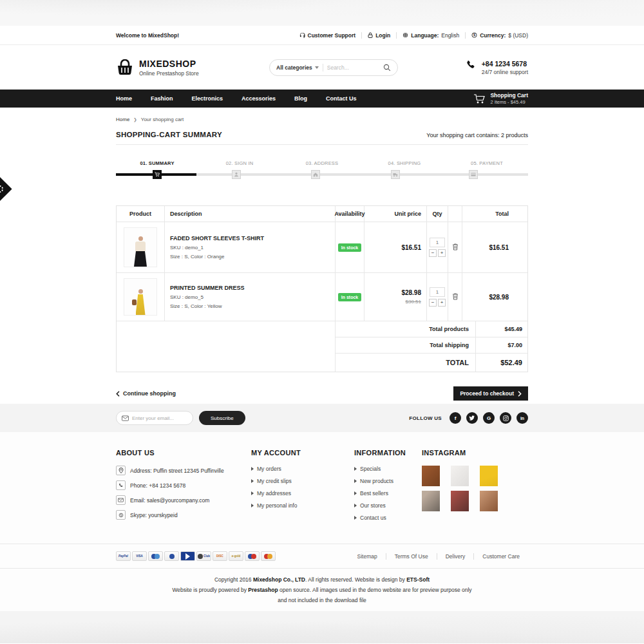 The image size is (644, 644). What do you see at coordinates (303, 481) in the screenshot?
I see `link-my-credit-slips: My credit slips` at bounding box center [303, 481].